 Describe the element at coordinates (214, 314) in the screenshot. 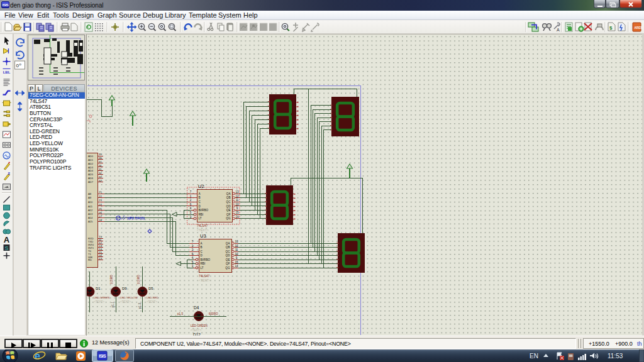

I see `svg-text: 600RO` at that location.